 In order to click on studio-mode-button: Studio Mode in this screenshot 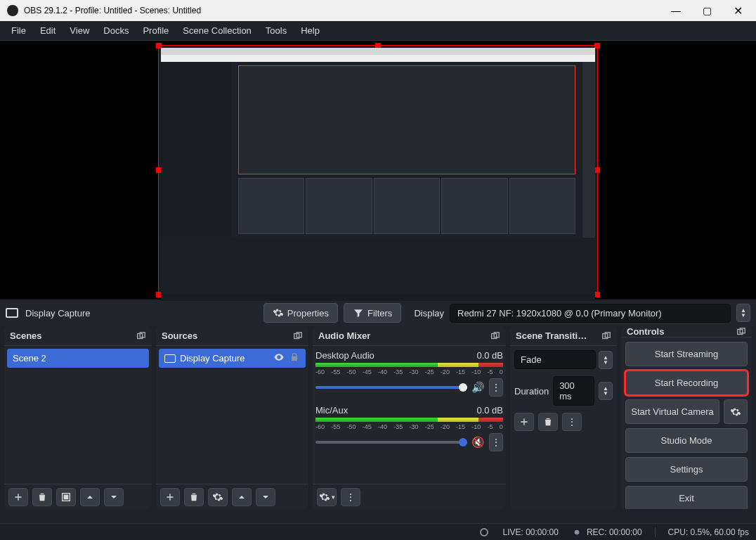, I will do `click(686, 440)`.